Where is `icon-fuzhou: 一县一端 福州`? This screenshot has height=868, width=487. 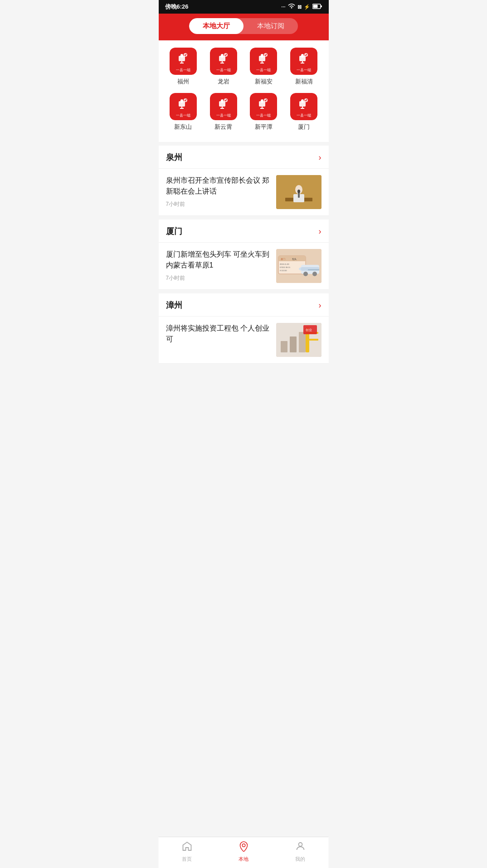 icon-fuzhou: 一县一端 福州 is located at coordinates (183, 67).